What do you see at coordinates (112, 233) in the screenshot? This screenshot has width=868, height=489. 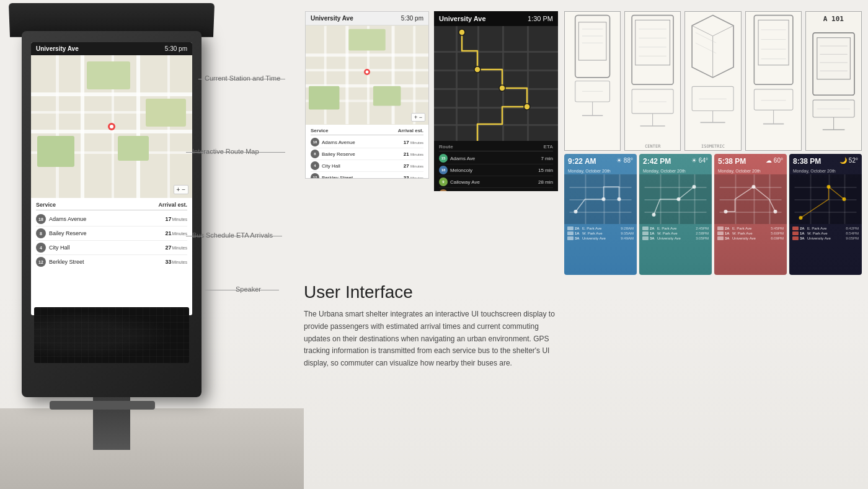 I see `route-row-8: 8 Bailey Reserve 21 Minutes` at bounding box center [112, 233].